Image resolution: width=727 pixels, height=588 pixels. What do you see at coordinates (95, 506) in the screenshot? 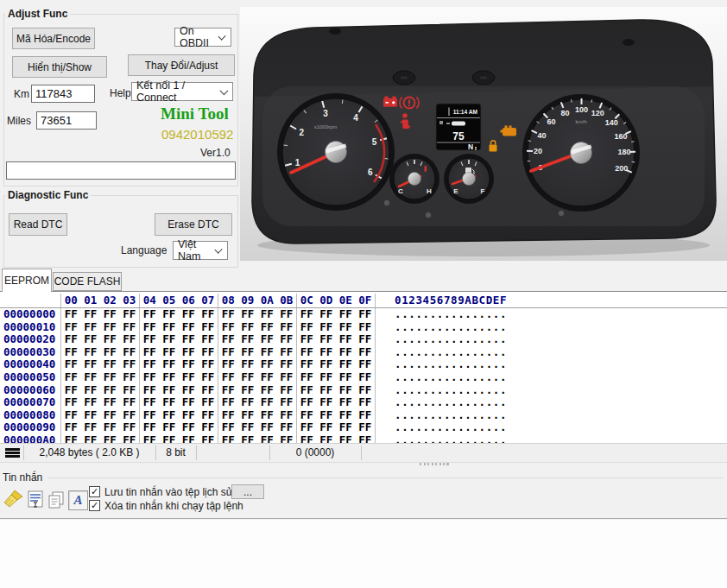
I see `clear-on-run-checkbox: ✓` at bounding box center [95, 506].